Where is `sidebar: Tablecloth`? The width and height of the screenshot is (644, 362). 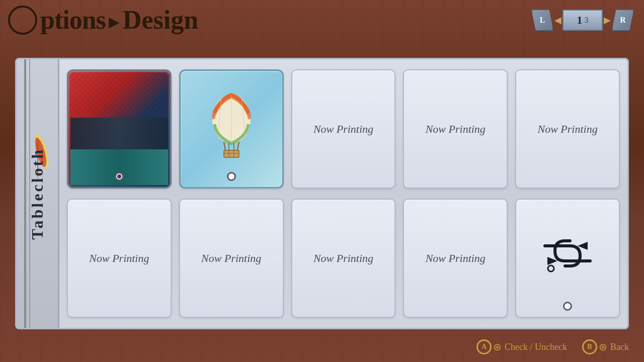
sidebar: Tablecloth is located at coordinates (38, 194).